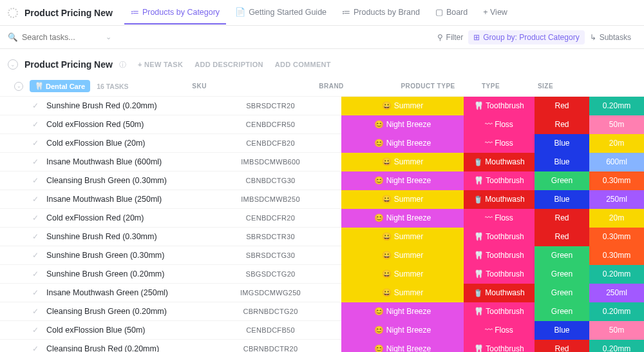 The image size is (644, 352). I want to click on task-name: Cold exFlossion Red (50m), so click(120, 124).